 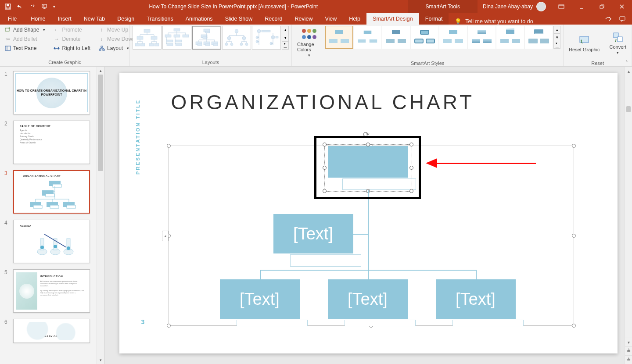 What do you see at coordinates (65, 19) in the screenshot?
I see `tab-insert: Insert` at bounding box center [65, 19].